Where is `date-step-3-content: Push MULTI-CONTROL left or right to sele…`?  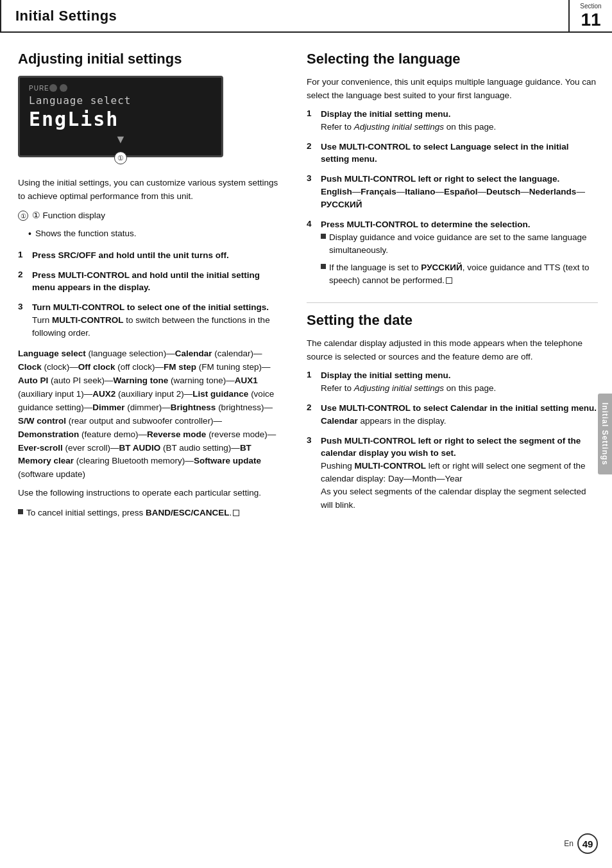 date-step-3-content: Push MULTI-CONTROL left or right to sele… is located at coordinates (459, 474).